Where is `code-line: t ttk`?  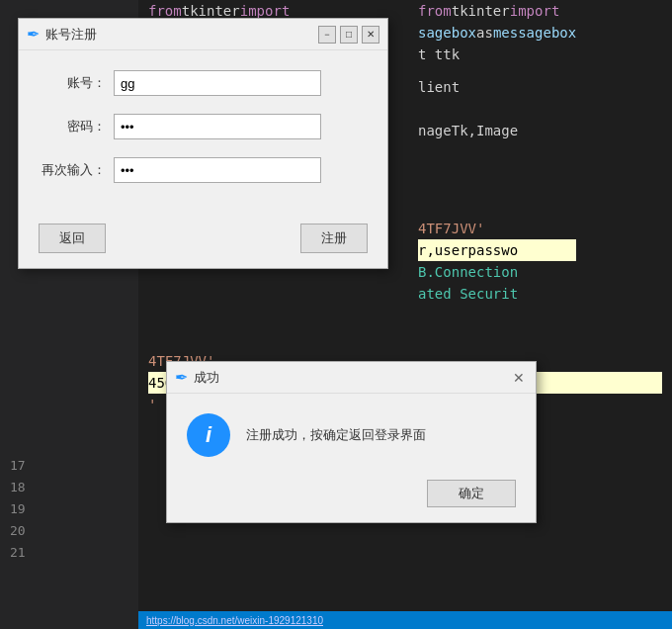 code-line: t ttk is located at coordinates (497, 54).